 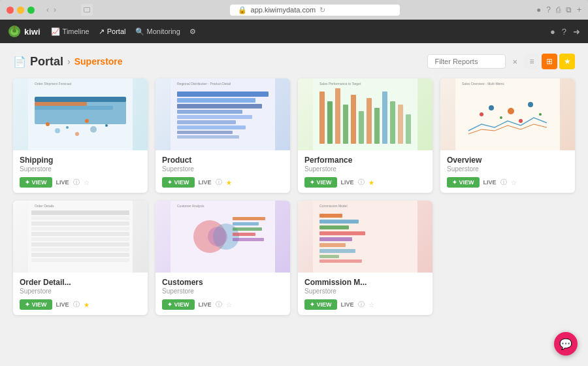 I want to click on star-icon-overview: ☆, so click(x=514, y=183).